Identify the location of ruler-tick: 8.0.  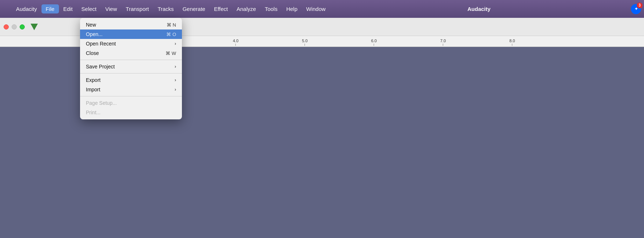
(512, 42).